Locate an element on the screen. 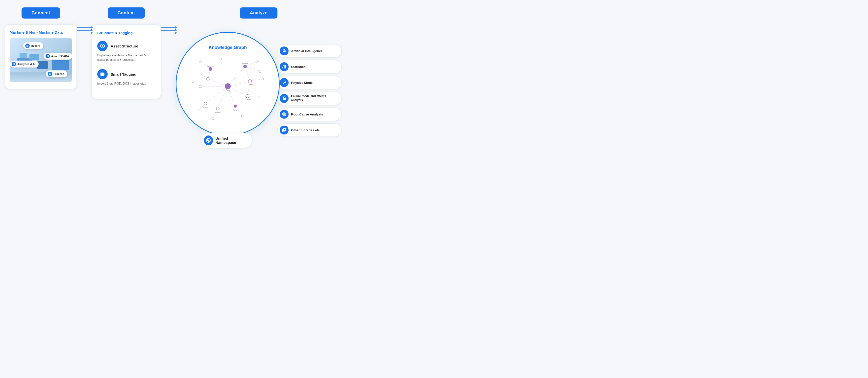 Image resolution: width=868 pixels, height=378 pixels. center-node is located at coordinates (228, 86).